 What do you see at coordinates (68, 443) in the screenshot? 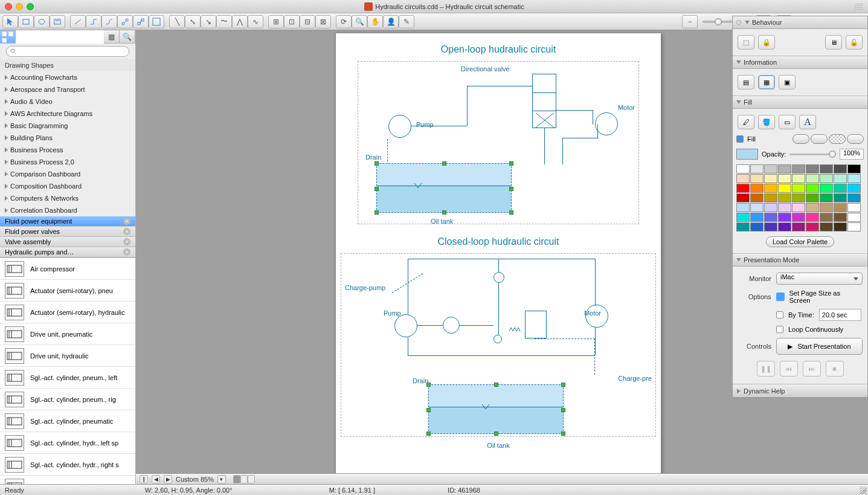
I see `shape-item: Sgl.-act. cylinder, hydr., left sp` at bounding box center [68, 443].